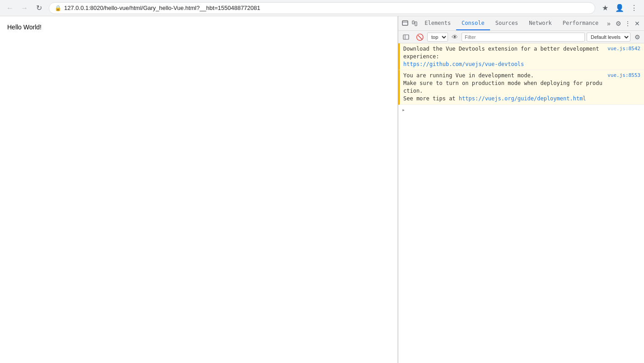 This screenshot has height=363, width=644. I want to click on console-message-1-content: Download the Vue Devtools extension for …, so click(504, 57).